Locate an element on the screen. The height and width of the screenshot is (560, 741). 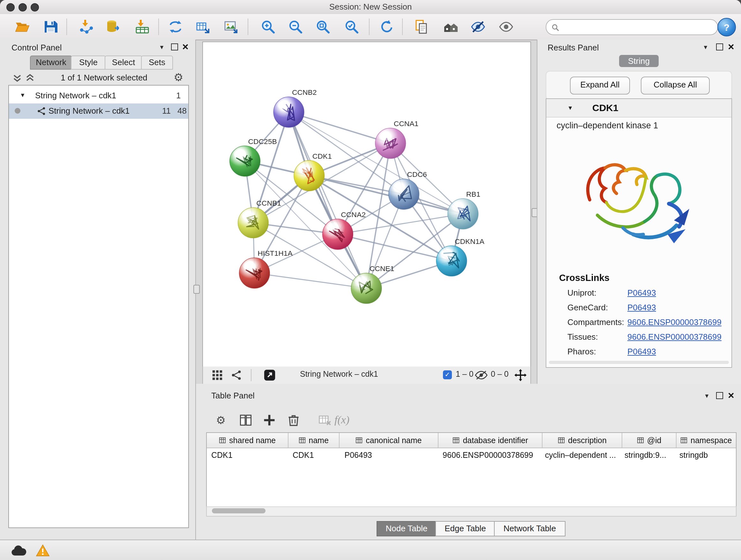
tab-sets: Sets is located at coordinates (157, 63).